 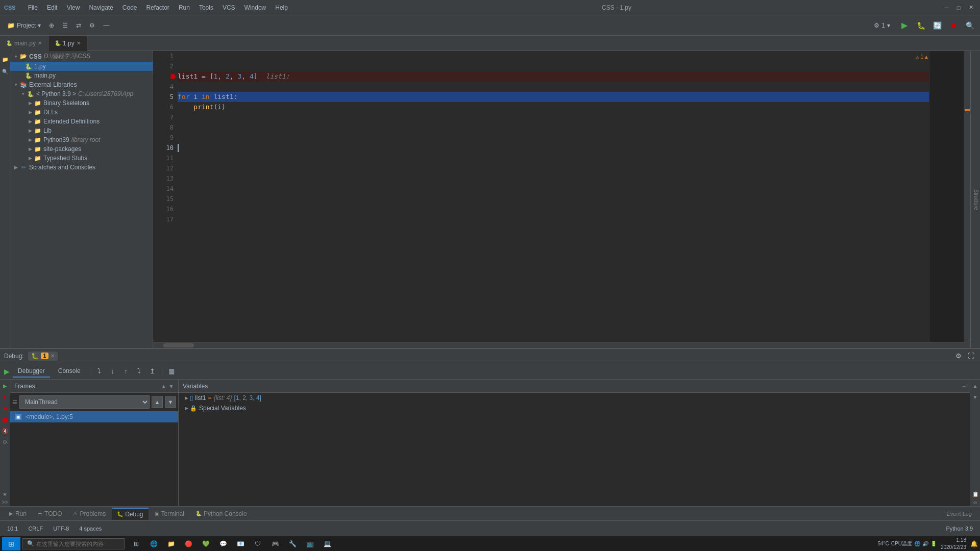 What do you see at coordinates (188, 544) in the screenshot?
I see `app-icon-1: 🔴` at bounding box center [188, 544].